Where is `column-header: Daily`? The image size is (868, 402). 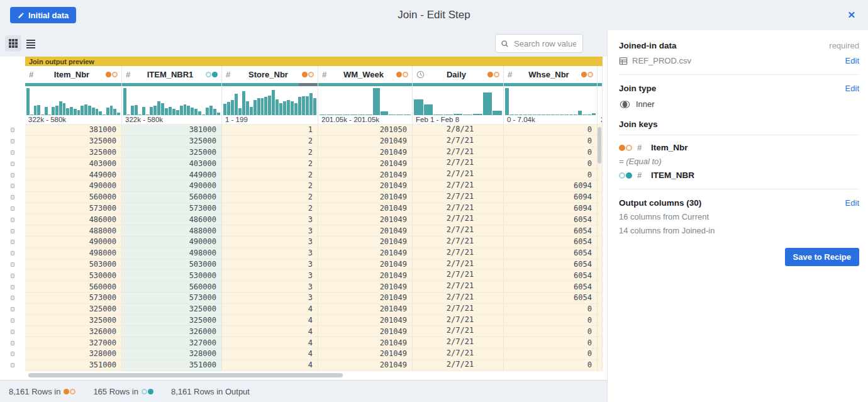
column-header: Daily is located at coordinates (458, 74).